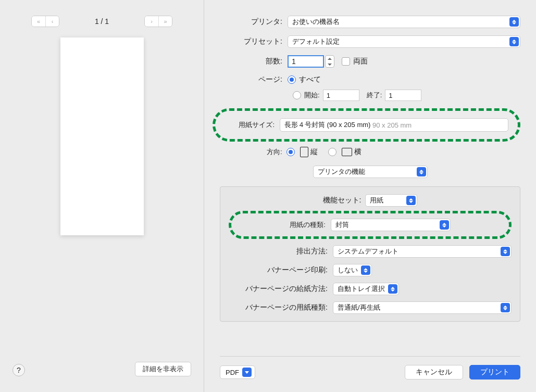  What do you see at coordinates (366, 289) in the screenshot?
I see `banner-feed-select: 自動トレイ選択` at bounding box center [366, 289].